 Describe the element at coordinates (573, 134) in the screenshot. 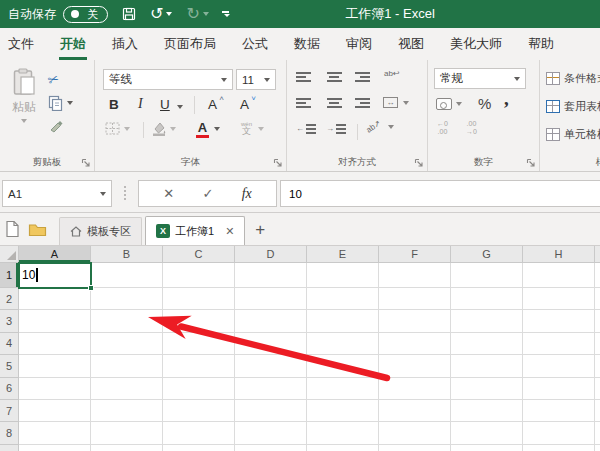

I see `cell-styles-button: 单元格样式` at that location.